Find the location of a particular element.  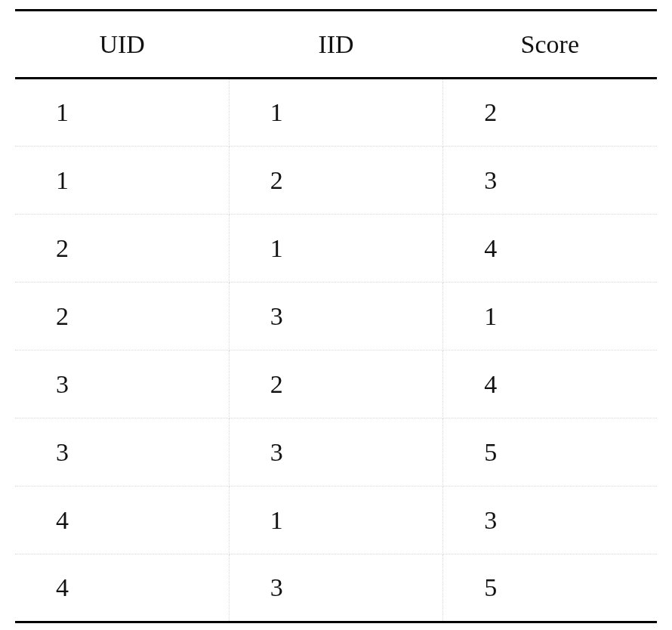

table-row: 3 3 5 is located at coordinates (336, 452).